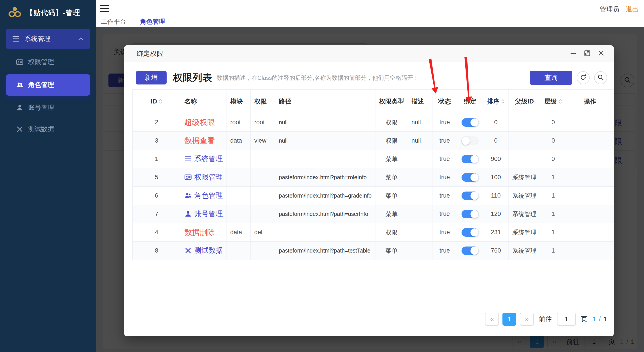 The height and width of the screenshot is (352, 644). What do you see at coordinates (200, 232) in the screenshot?
I see `row-name-link: 数据删除` at bounding box center [200, 232].